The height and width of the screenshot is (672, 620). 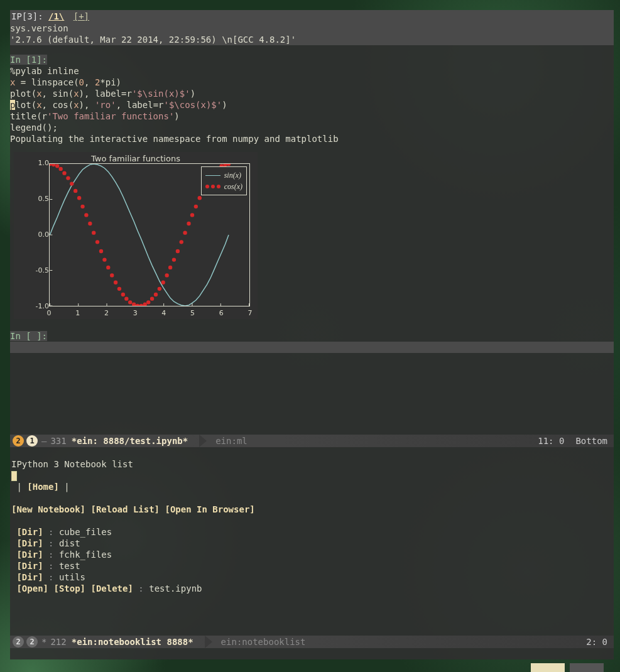 I want to click on modeline-badge-2: 2, so click(x=32, y=642).